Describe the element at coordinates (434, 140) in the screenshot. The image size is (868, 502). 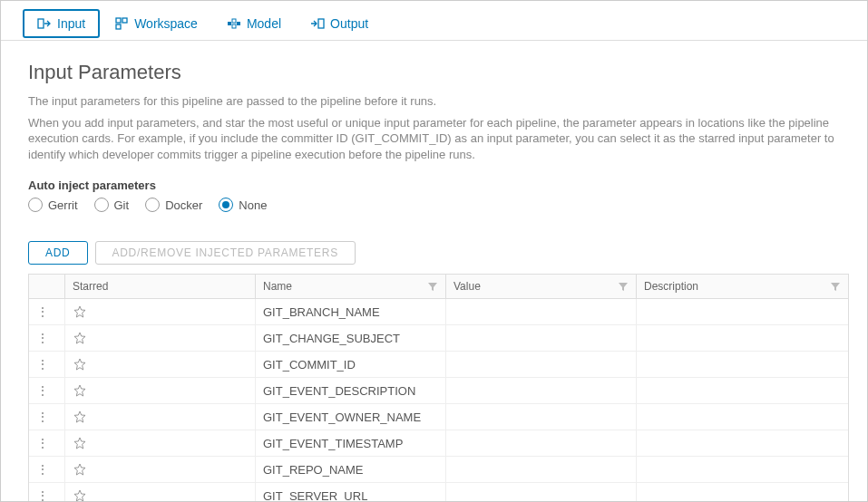
I see `help-text-2: When you add input parameters, and star …` at that location.